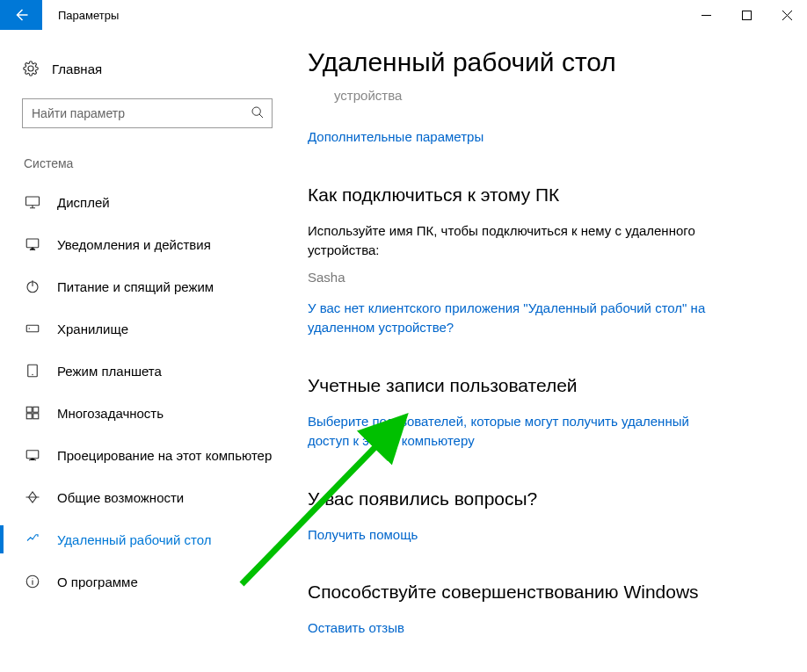  I want to click on back-button, so click(21, 15).